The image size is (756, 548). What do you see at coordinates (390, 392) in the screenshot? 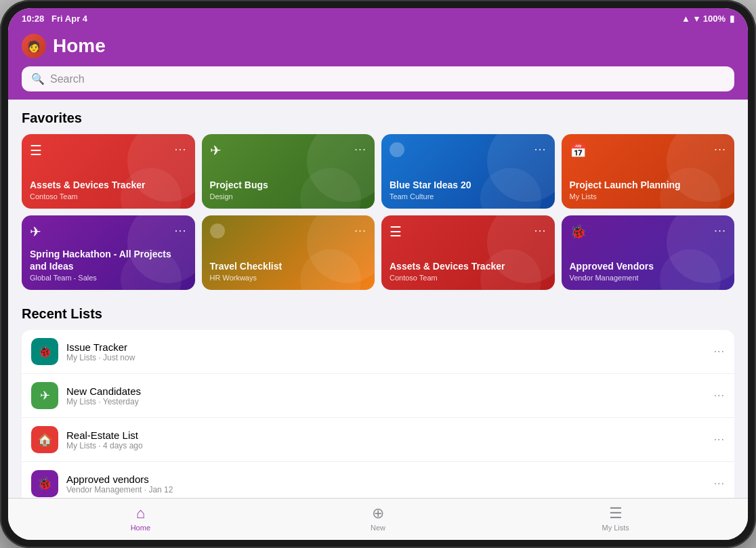
I see `list-item-title: New Candidates` at bounding box center [390, 392].